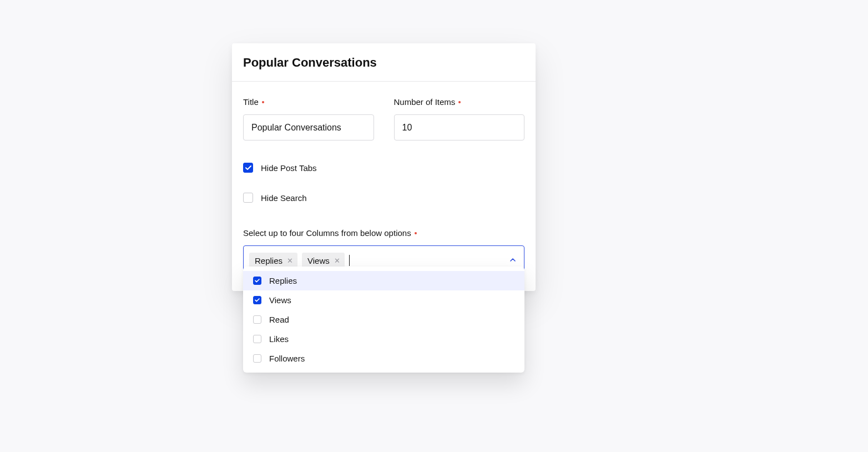 This screenshot has width=868, height=452. I want to click on option-replies: Replies, so click(384, 281).